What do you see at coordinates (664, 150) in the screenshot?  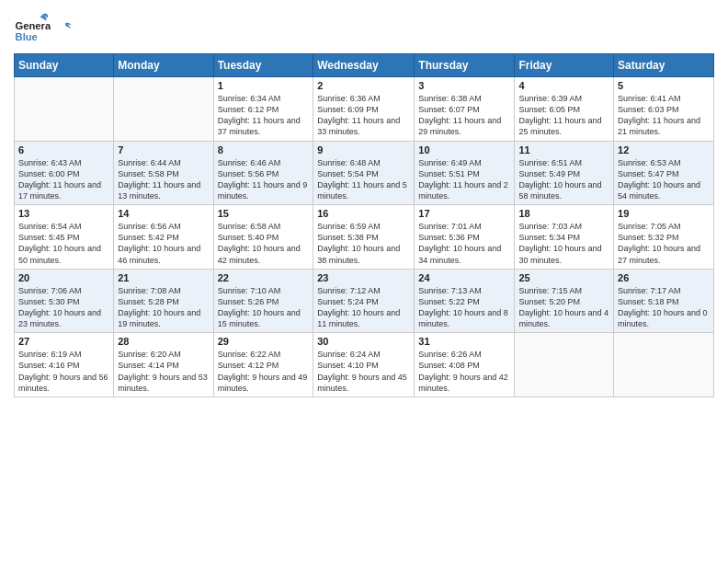 I see `day-number: 12` at bounding box center [664, 150].